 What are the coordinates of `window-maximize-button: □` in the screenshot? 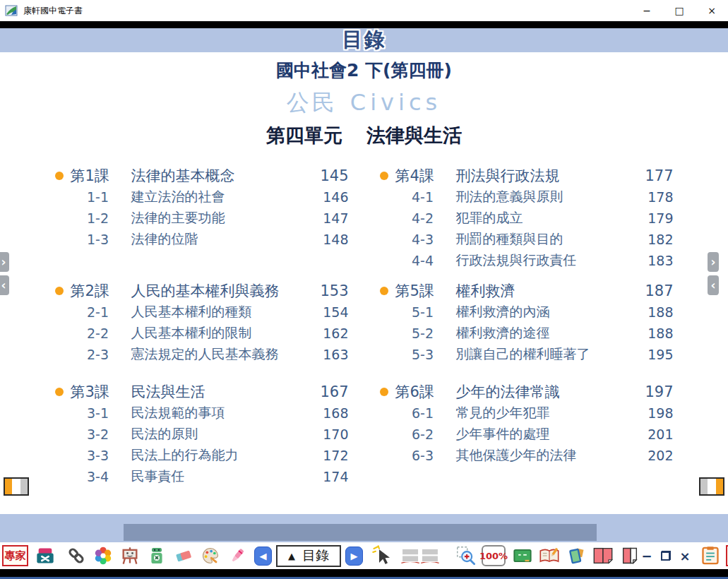 It's located at (679, 11).